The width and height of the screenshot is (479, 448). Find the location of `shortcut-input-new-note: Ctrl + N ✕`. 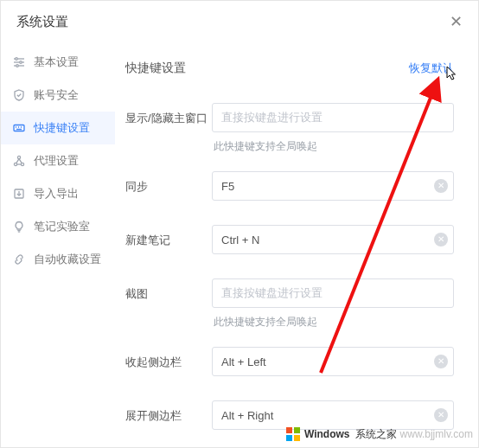

shortcut-input-new-note: Ctrl + N ✕ is located at coordinates (333, 240).